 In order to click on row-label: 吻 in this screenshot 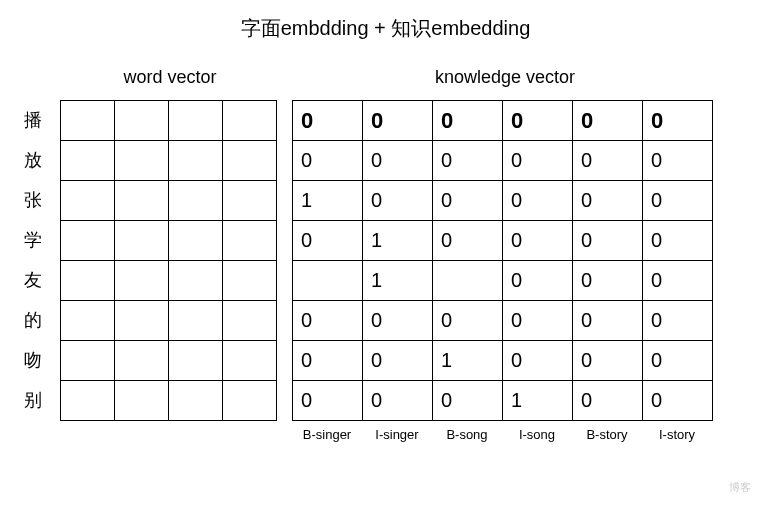, I will do `click(40, 360)`.